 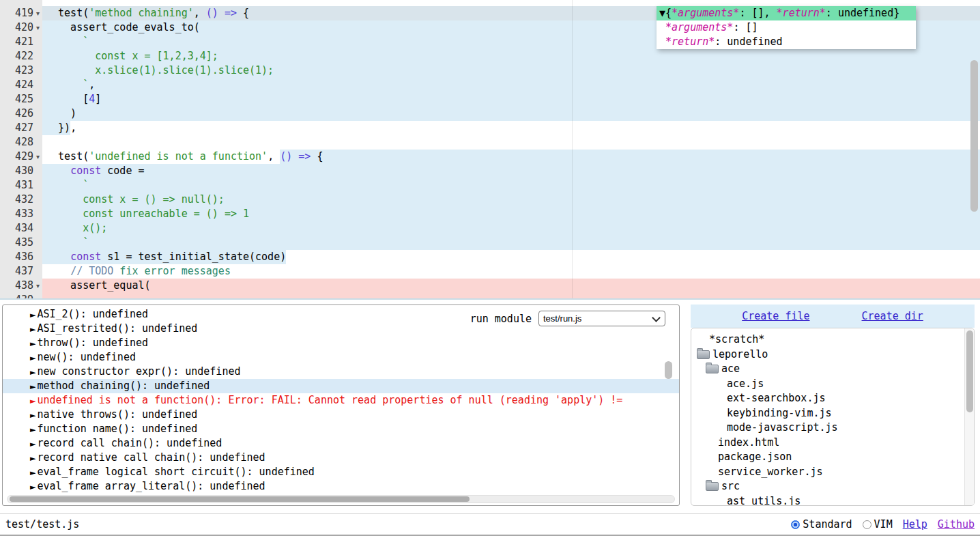 What do you see at coordinates (827, 524) in the screenshot?
I see `keybinding-standard-label: Standard` at bounding box center [827, 524].